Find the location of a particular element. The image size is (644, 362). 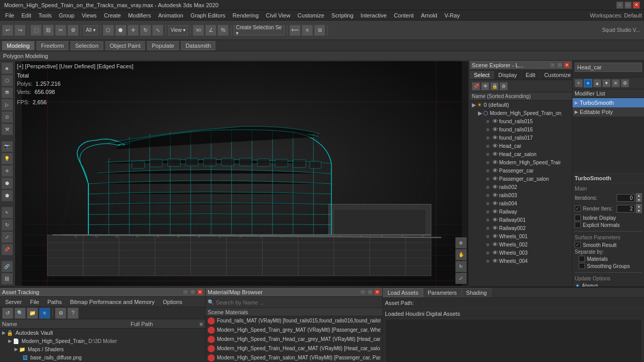

select-move-btn: ↖ is located at coordinates (7, 213).